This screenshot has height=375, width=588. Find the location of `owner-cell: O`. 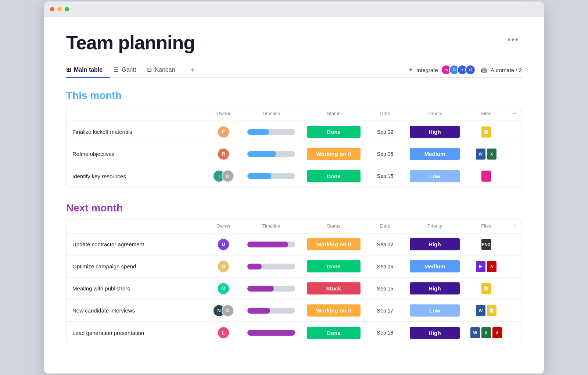

owner-cell: O is located at coordinates (223, 267).